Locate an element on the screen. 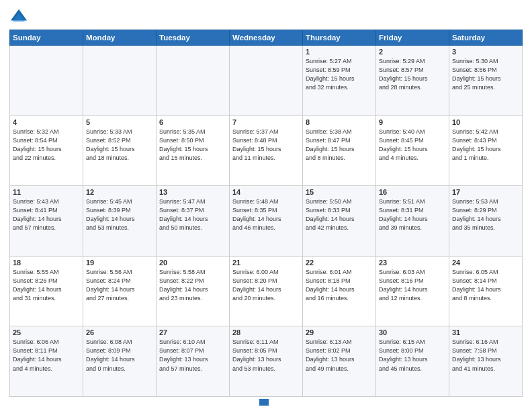 The image size is (532, 411). day-detail: Sunrise: 5:56 AM Sunset: 8:24 PM Dayligh… is located at coordinates (120, 285).